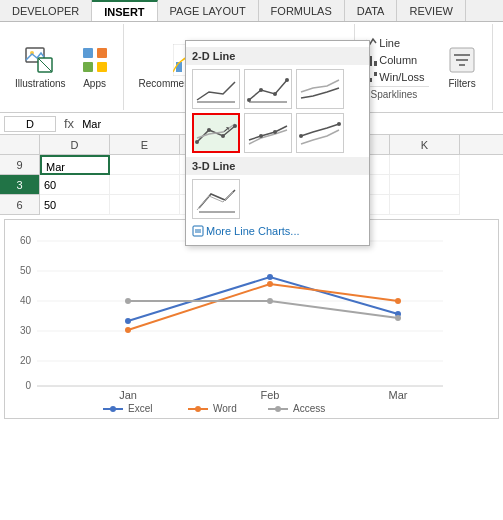 The width and height of the screenshot is (503, 520). What do you see at coordinates (75, 205) in the screenshot?
I see `cell-d6: 50` at bounding box center [75, 205].